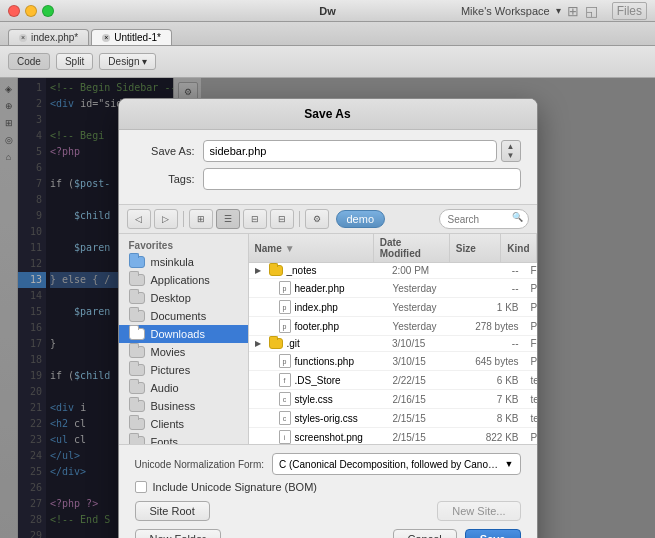 This screenshot has height=538, width=655. I want to click on file-row-styles-orig-css: c styles-orig.css 2/15/15 8 KB text, so click(393, 418).